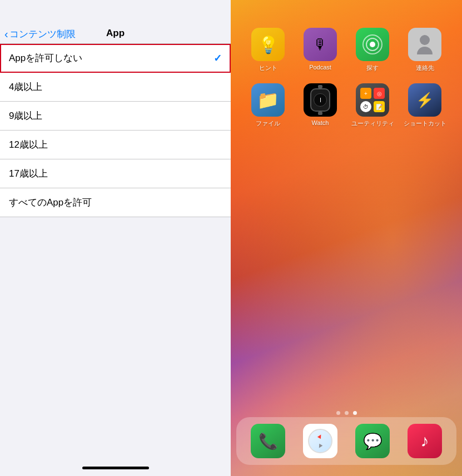 This screenshot has height=476, width=462. I want to click on watch-dial, so click(320, 100).